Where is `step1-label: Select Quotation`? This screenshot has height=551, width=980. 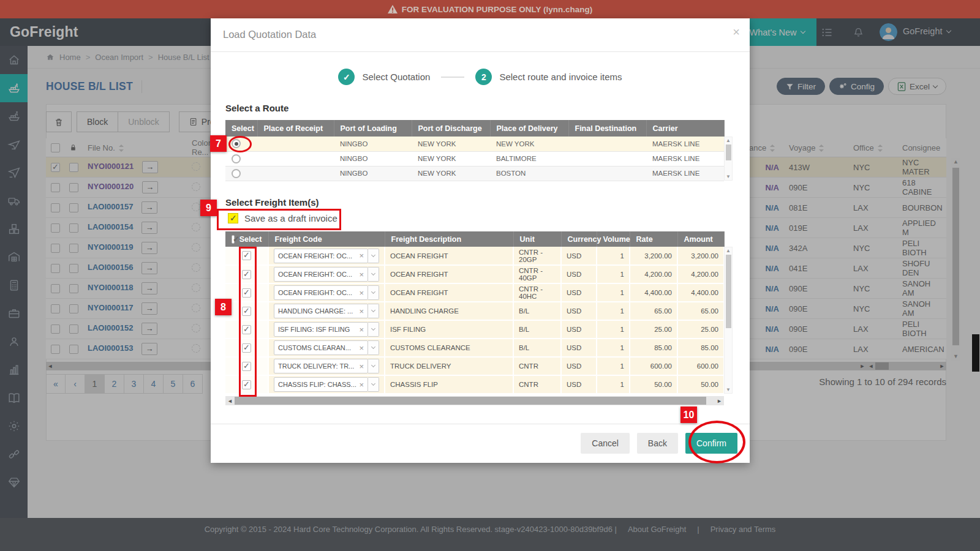
step1-label: Select Quotation is located at coordinates (396, 77).